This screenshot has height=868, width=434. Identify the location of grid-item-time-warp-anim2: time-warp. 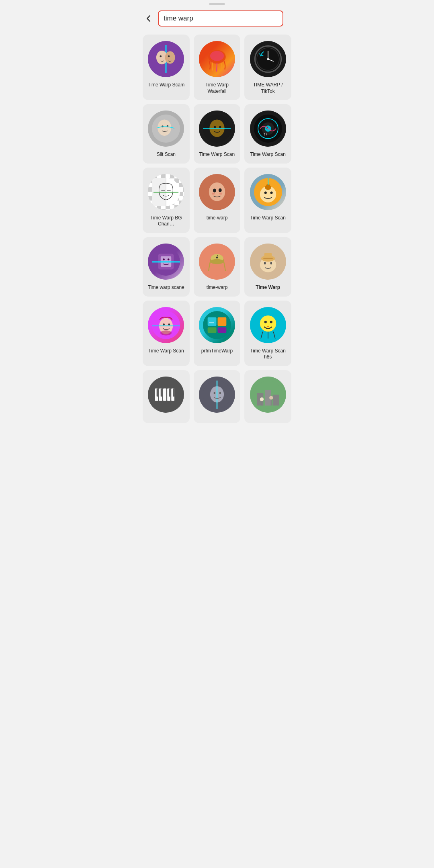
(217, 267).